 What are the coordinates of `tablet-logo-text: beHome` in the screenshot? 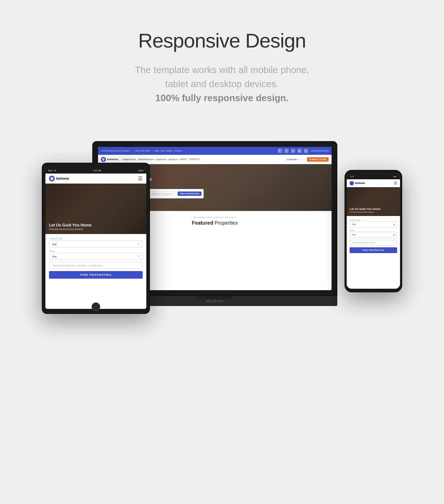 It's located at (63, 179).